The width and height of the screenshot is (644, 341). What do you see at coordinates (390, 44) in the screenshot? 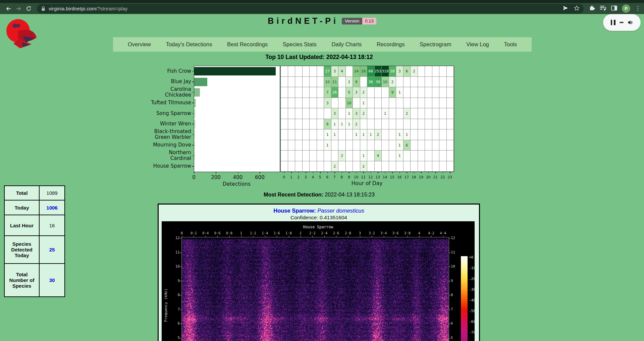
I see `nav-item-recordings: Recordings` at bounding box center [390, 44].